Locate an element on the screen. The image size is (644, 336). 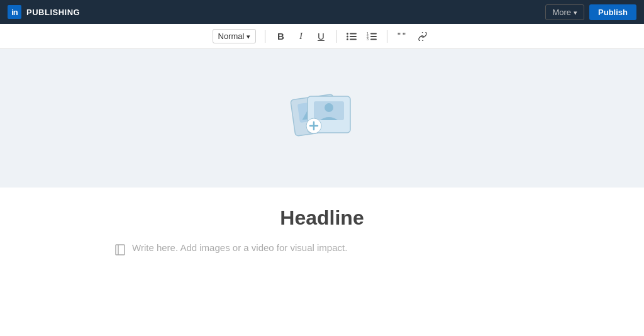
publishing-label: PUBLISHING is located at coordinates (53, 13).